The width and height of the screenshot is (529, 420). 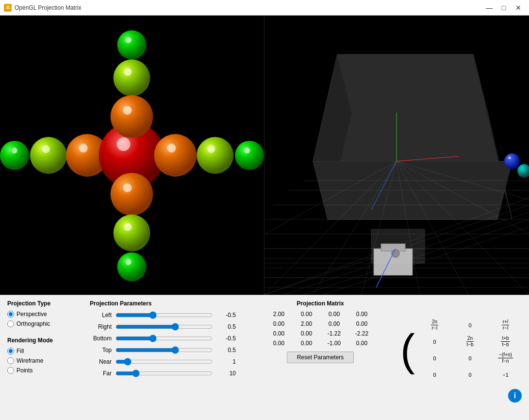 I want to click on formula-11: 2nt−b, so click(x=470, y=342).